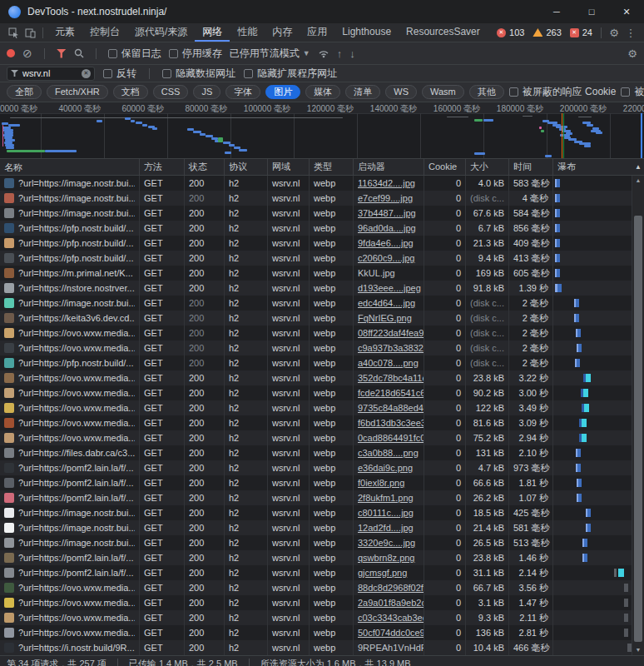 This screenshot has height=666, width=644. I want to click on initiator-link: 2a9a01f8a9eb2c4, so click(391, 603).